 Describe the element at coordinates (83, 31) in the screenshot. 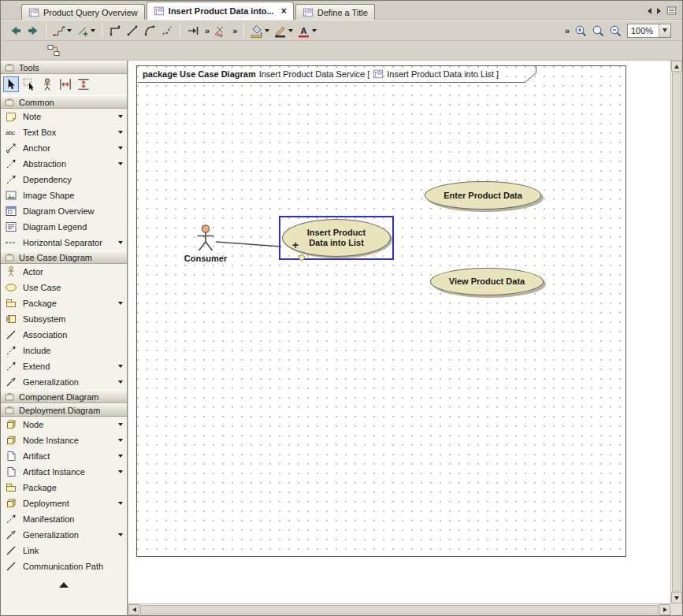

I see `add-element-button` at that location.